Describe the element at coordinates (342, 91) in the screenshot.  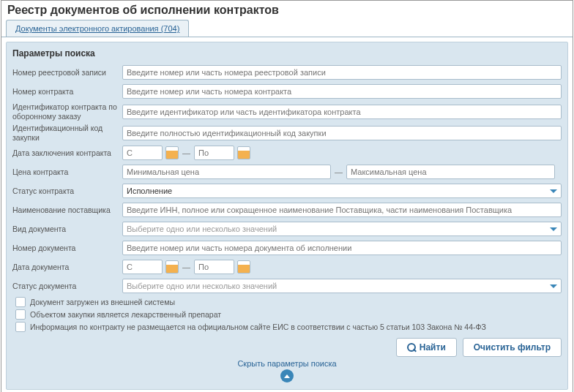
I see `contract-no-input` at that location.